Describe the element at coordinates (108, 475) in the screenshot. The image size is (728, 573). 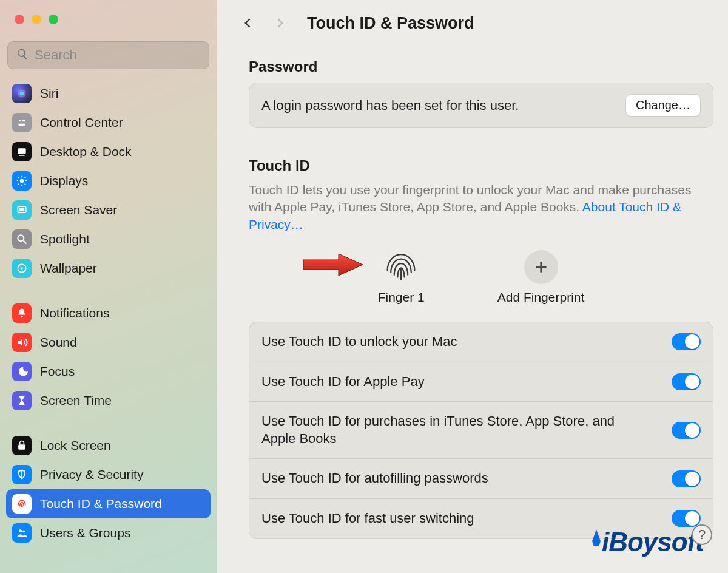
I see `sidebar-item-priv: Privacy & Security` at that location.